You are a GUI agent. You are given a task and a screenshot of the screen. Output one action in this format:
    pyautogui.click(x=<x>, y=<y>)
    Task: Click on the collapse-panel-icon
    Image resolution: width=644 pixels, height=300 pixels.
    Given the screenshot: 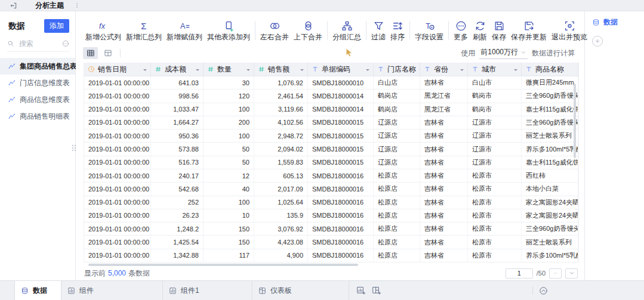 What is the action you would take?
    pyautogui.click(x=543, y=291)
    